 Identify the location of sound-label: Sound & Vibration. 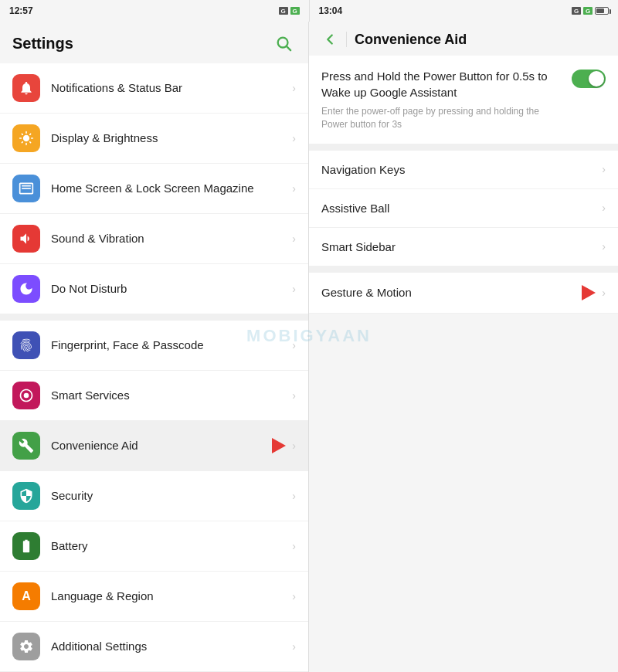
(168, 239).